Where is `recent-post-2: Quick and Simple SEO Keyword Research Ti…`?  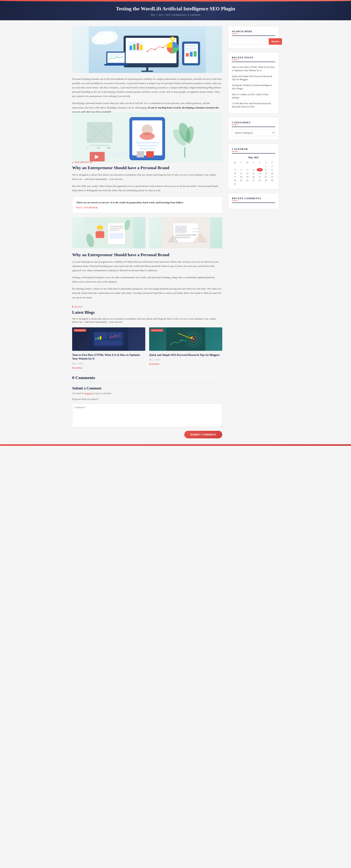 recent-post-2: Quick and Simple SEO Keyword Research Ti… is located at coordinates (253, 78).